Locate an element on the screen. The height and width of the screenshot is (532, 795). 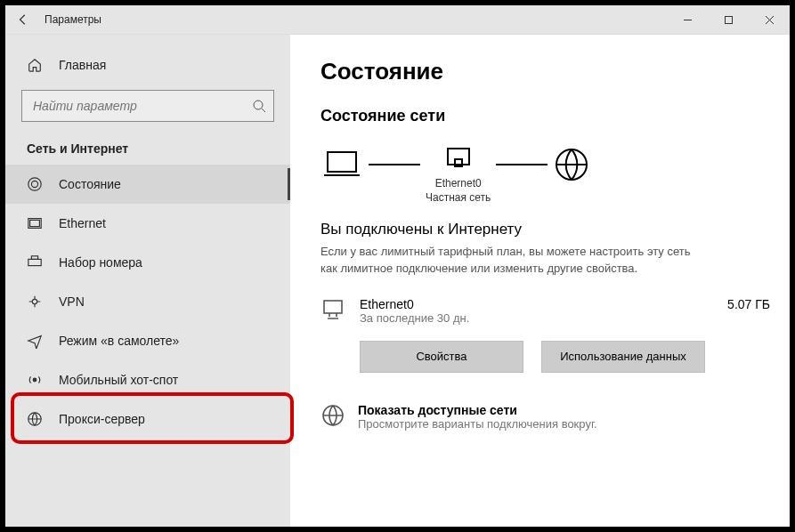
sidebar-item-dialup: Набор номера is located at coordinates (148, 262).